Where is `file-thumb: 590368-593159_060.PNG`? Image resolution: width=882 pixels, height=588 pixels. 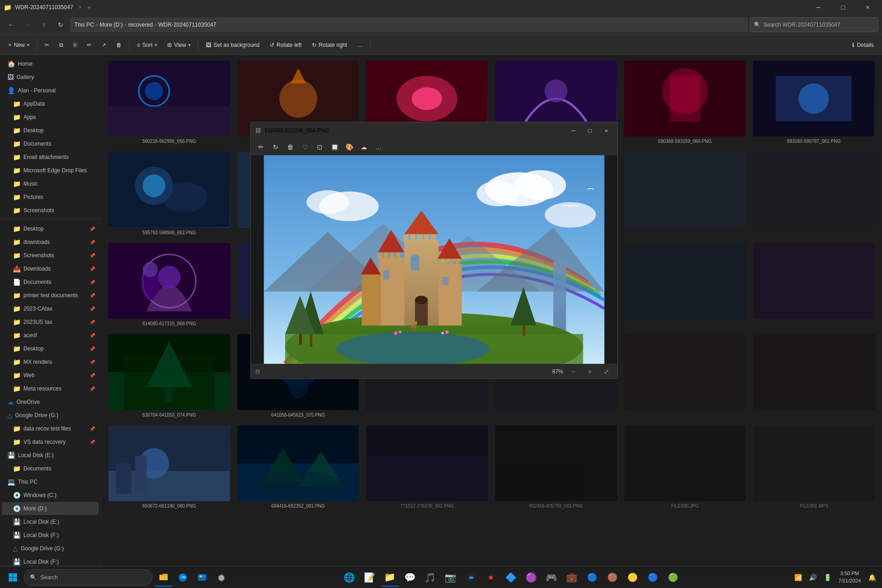
file-thumb: 590368-593159_060.PNG is located at coordinates (685, 102).